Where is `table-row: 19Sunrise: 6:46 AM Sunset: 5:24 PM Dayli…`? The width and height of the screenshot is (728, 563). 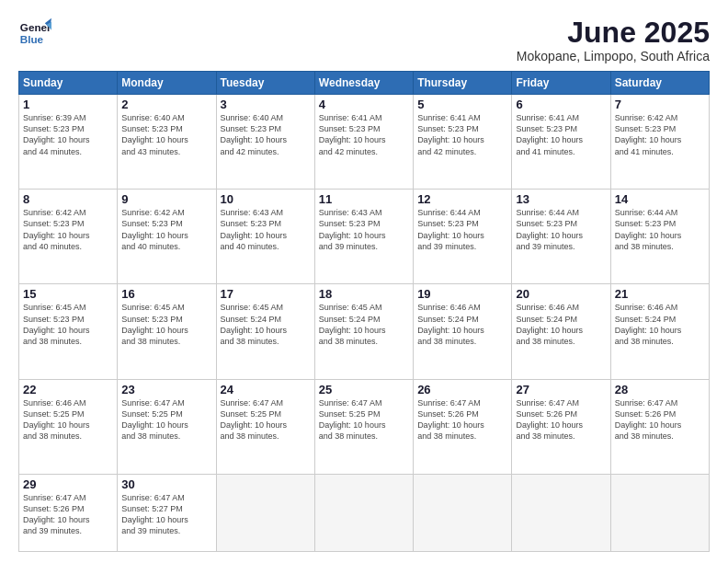
table-row: 19Sunrise: 6:46 AM Sunset: 5:24 PM Dayli… is located at coordinates (463, 331).